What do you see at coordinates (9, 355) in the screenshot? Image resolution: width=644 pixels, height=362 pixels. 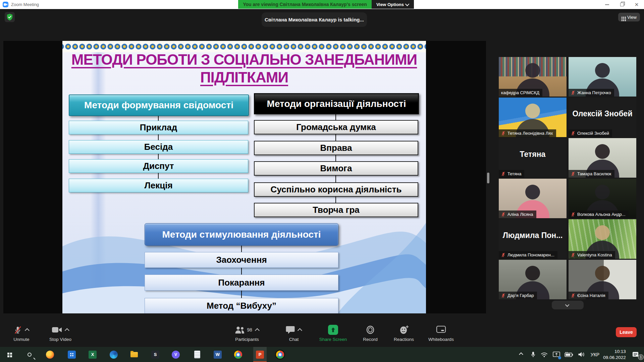 I see `taskbar-start-icon` at bounding box center [9, 355].